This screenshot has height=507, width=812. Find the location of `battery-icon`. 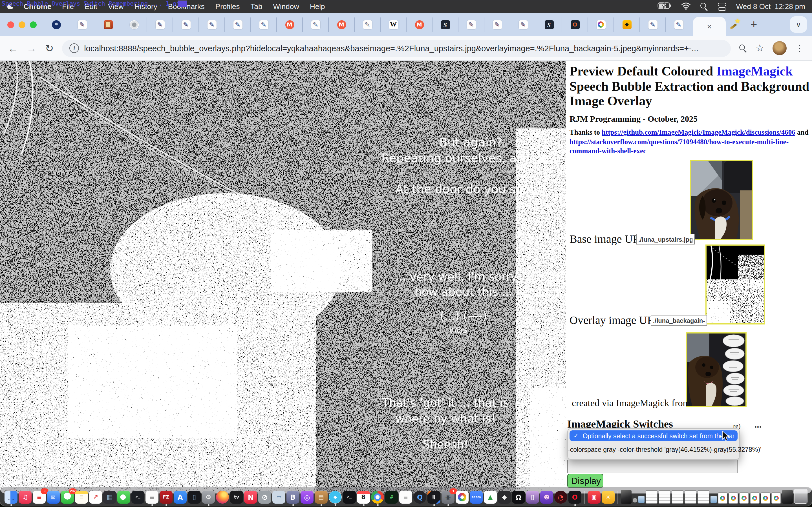

battery-icon is located at coordinates (665, 7).